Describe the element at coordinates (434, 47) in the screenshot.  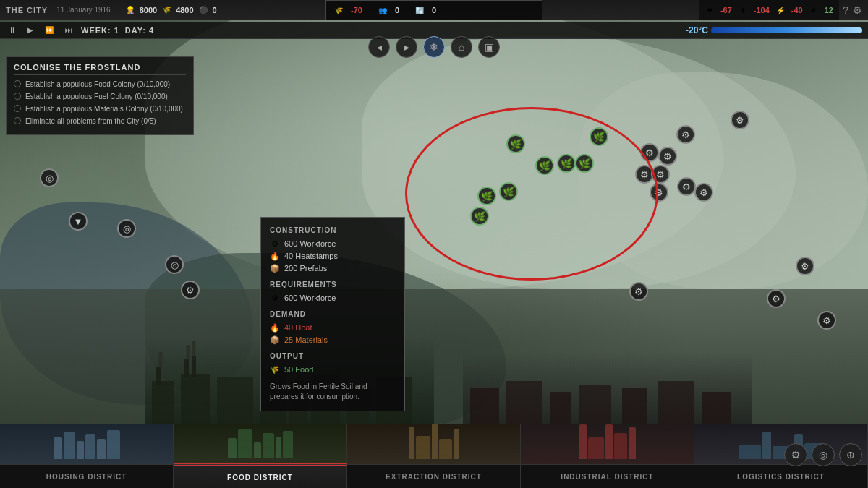
I see `top-center-icons: ◂ ▸ ❄ ⌂ ▣` at that location.